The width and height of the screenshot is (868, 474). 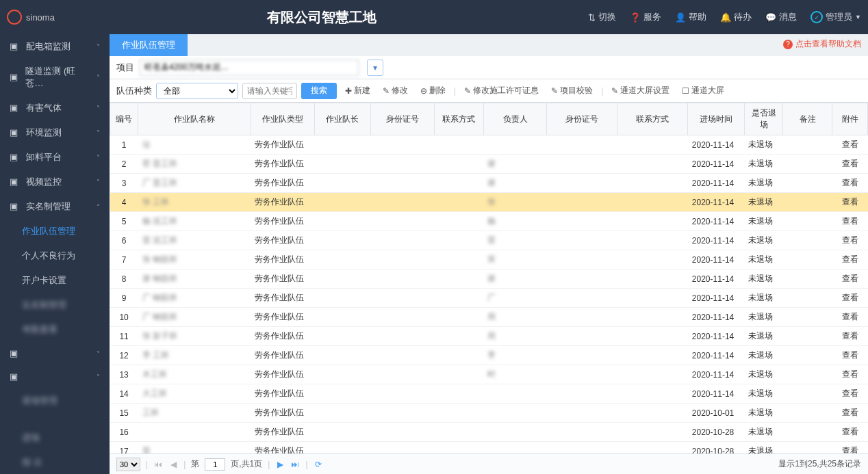 I want to click on sidebar-item: ▣隧道监测 (旺苍…˅, so click(x=55, y=77).